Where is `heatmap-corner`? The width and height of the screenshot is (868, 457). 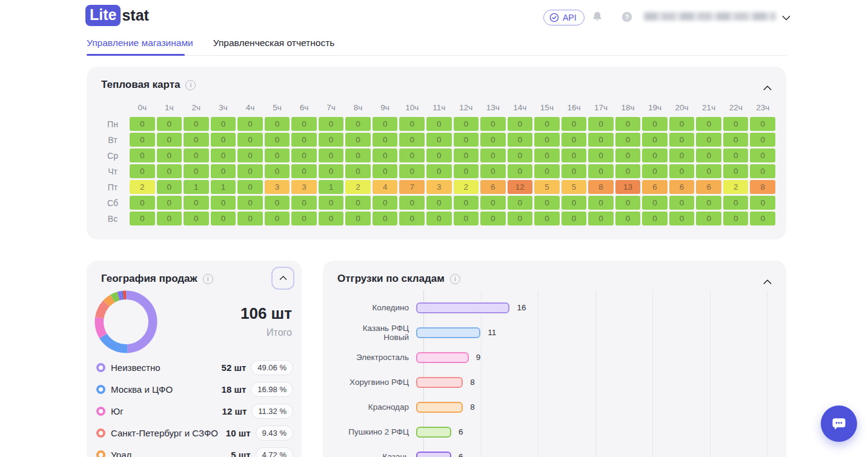
heatmap-corner is located at coordinates (113, 108).